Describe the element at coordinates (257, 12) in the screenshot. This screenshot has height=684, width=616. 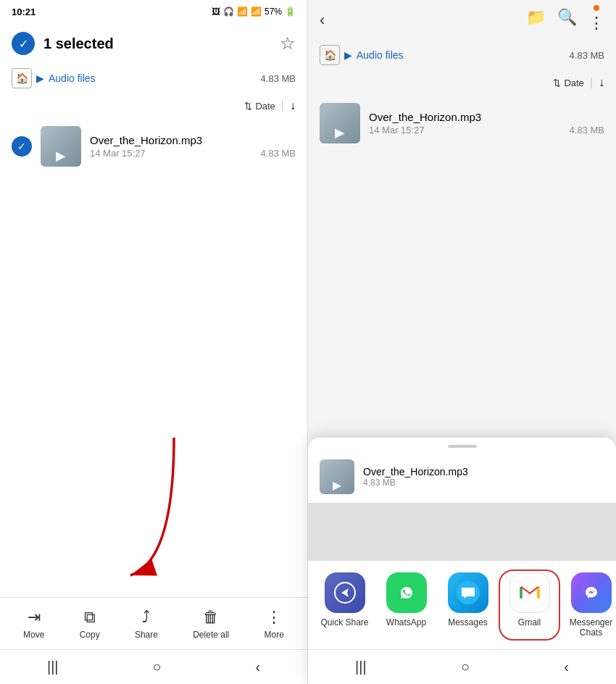
I see `signal-icon: 📶` at that location.